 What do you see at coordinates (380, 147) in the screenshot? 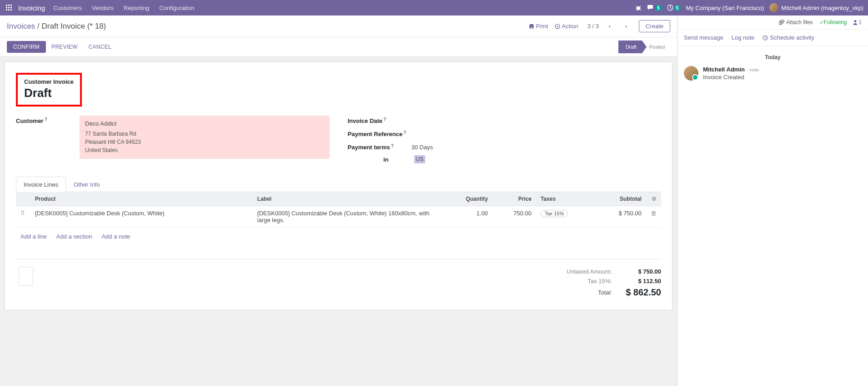
I see `payment-terms-label: Payment terms?` at bounding box center [380, 147].